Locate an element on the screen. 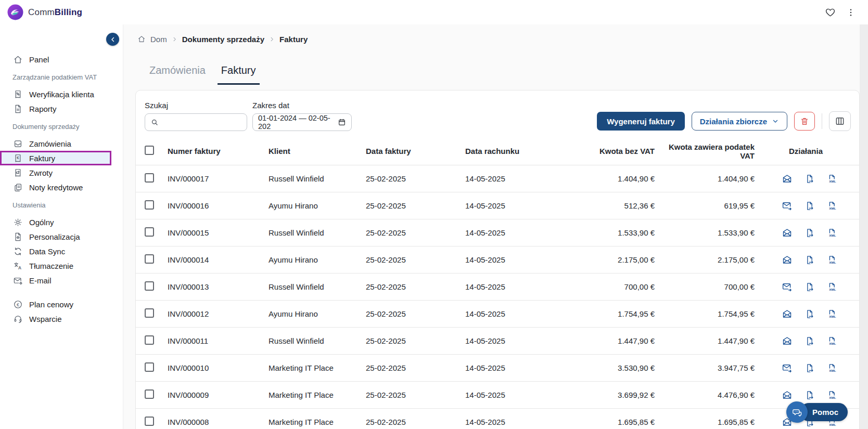 The image size is (868, 429). column-header-data-faktury: Data faktury is located at coordinates (415, 151).